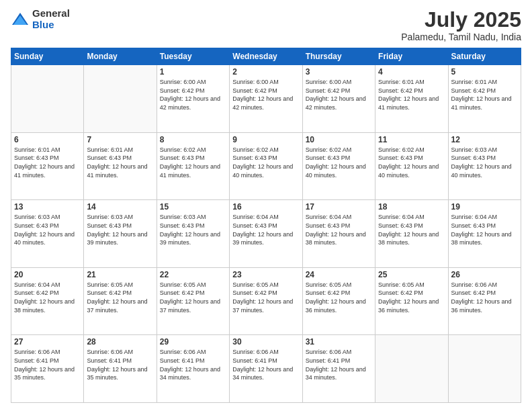 The image size is (532, 411). What do you see at coordinates (339, 207) in the screenshot?
I see `day-number: 17` at bounding box center [339, 207].